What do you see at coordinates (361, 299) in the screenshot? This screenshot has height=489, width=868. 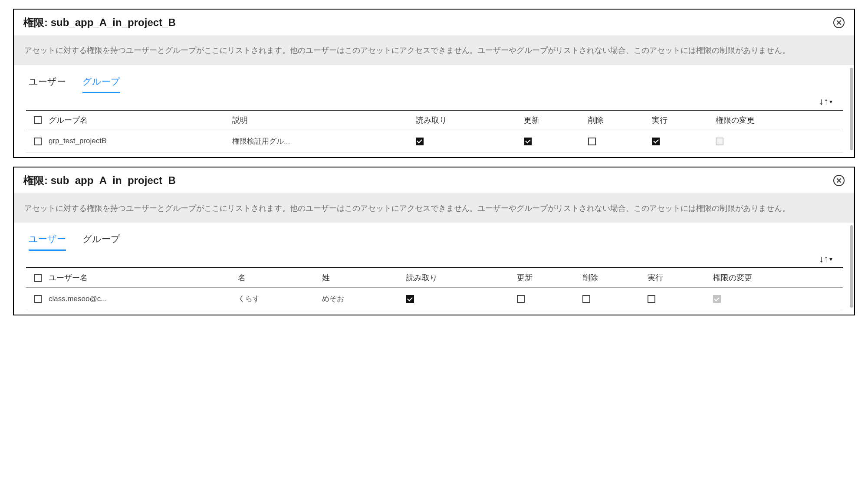 I see `cell-lastname: めそお` at bounding box center [361, 299].